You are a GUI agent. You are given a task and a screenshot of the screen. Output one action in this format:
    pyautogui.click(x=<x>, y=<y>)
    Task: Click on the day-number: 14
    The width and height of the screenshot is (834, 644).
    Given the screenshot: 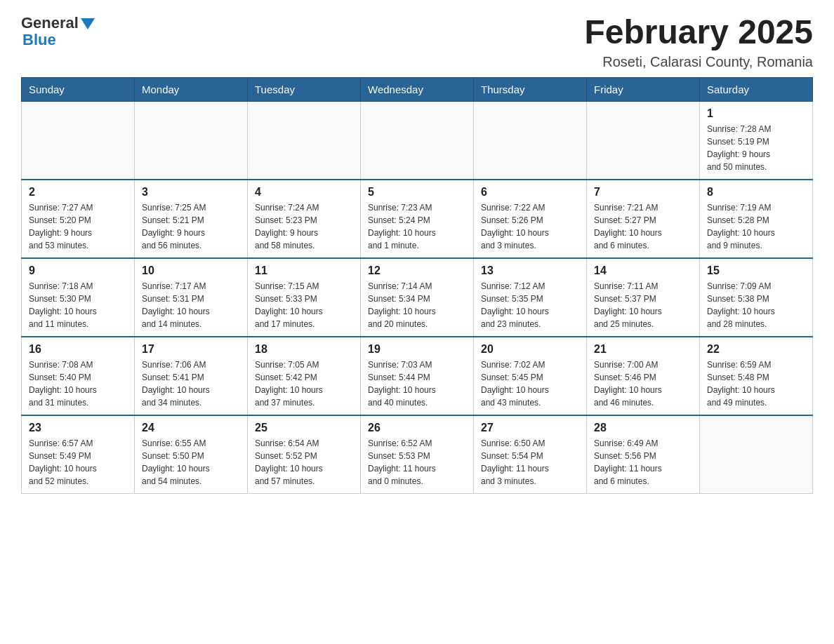 What is the action you would take?
    pyautogui.click(x=643, y=271)
    